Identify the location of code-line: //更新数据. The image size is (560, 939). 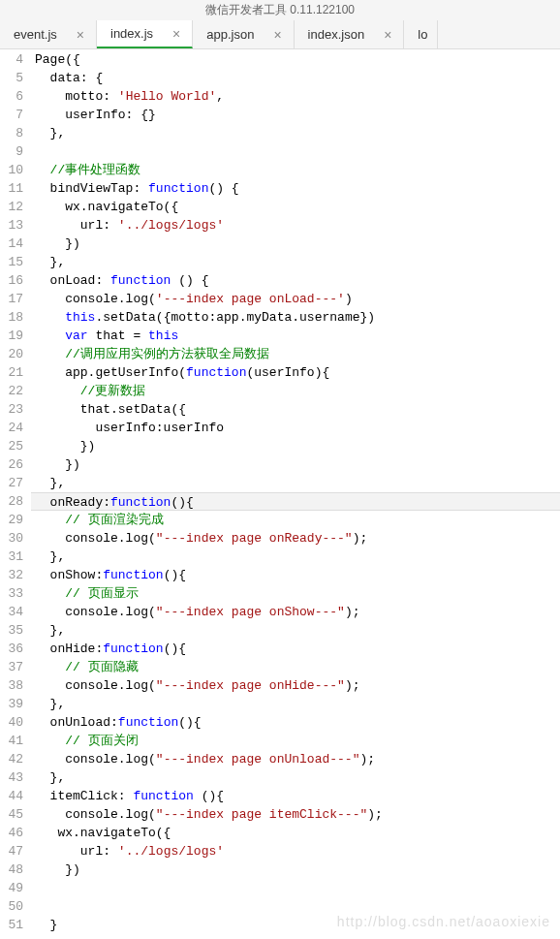
(296, 391).